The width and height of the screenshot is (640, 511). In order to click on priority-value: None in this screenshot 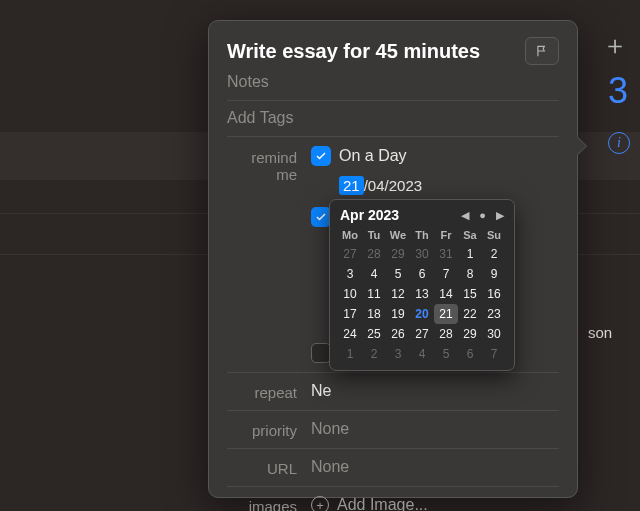, I will do `click(435, 429)`.